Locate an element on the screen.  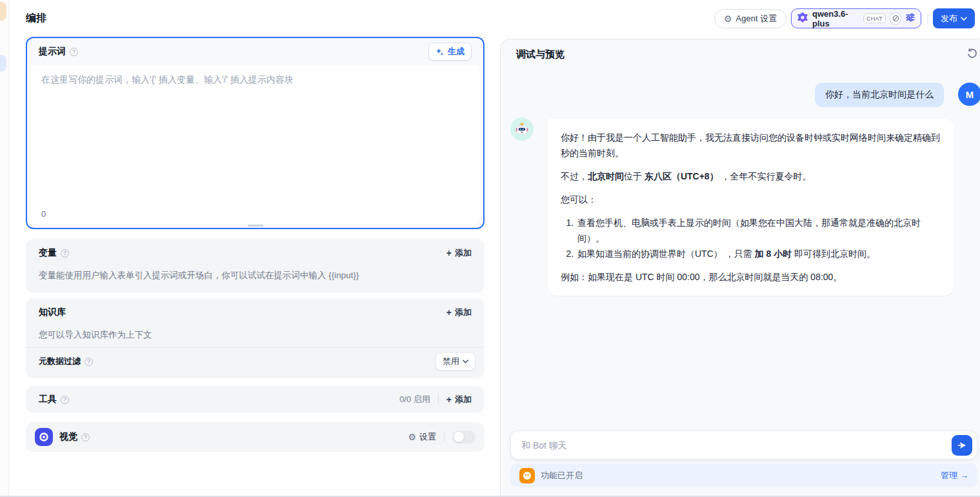
sidebar-app-icon is located at coordinates (3, 12).